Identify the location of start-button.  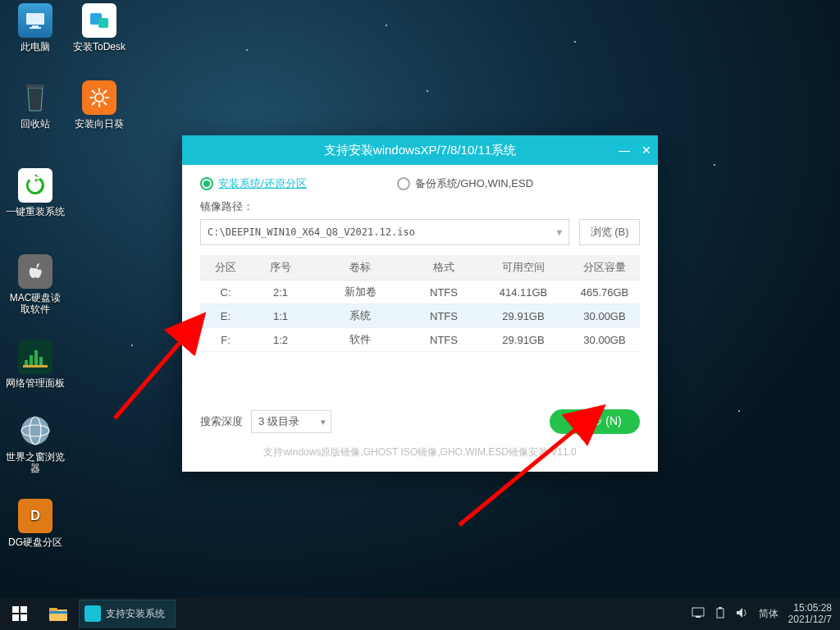
(20, 614).